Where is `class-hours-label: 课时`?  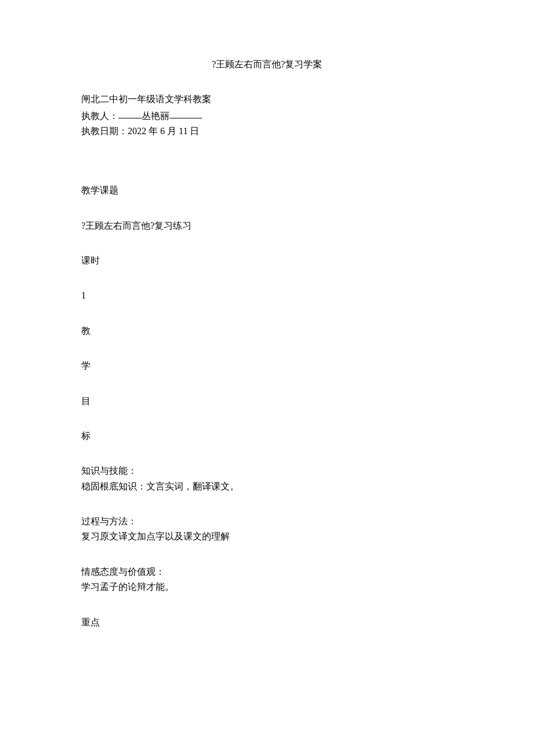 class-hours-label: 课时 is located at coordinates (267, 261).